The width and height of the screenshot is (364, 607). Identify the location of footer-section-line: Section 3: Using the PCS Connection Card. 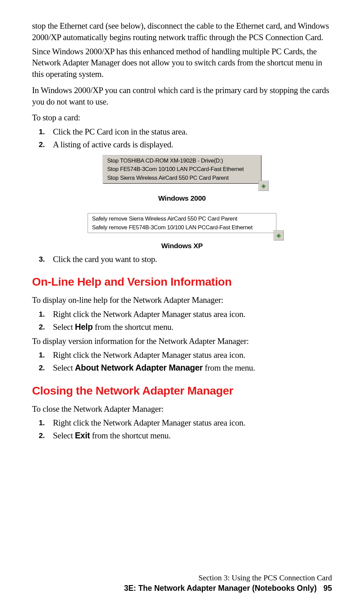
(182, 578).